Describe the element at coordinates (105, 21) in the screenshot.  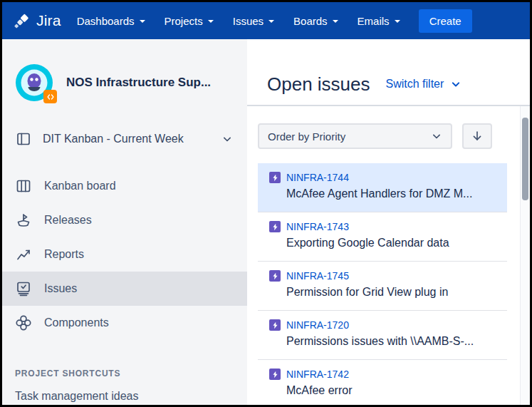
I see `nav-label: Dashboards` at that location.